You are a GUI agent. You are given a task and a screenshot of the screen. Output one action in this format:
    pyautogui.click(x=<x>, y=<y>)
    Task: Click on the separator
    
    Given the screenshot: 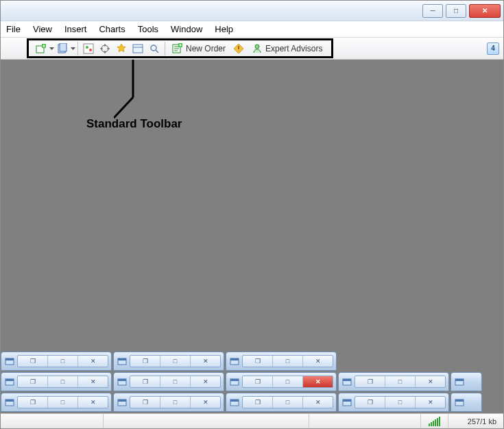 What is the action you would take?
    pyautogui.click(x=78, y=49)
    